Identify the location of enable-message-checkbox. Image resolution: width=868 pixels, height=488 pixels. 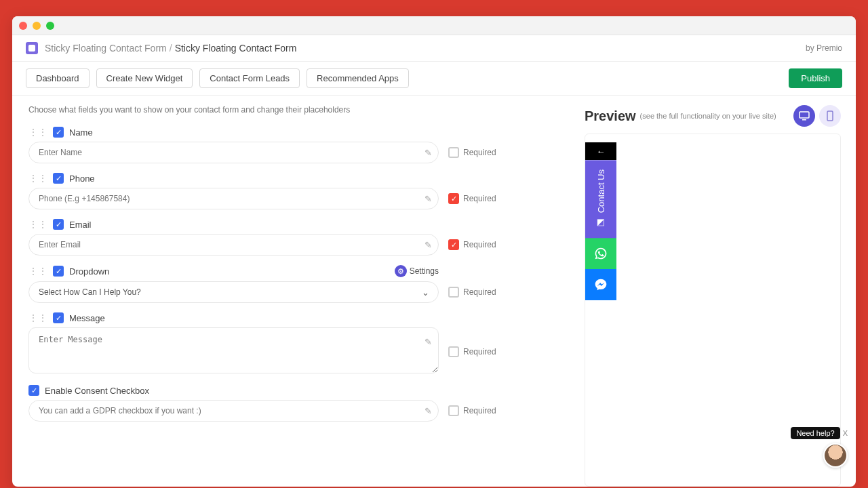
(58, 318).